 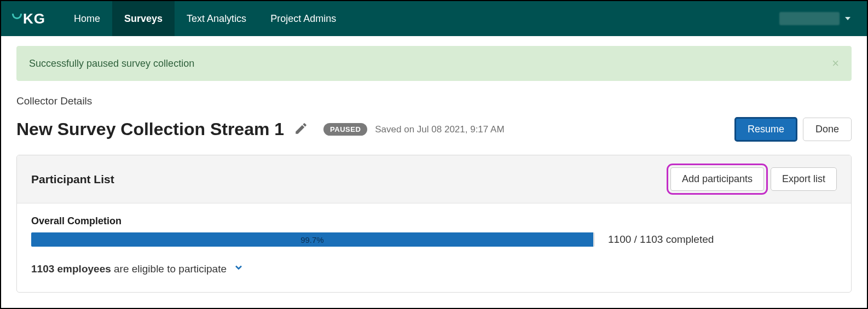 I want to click on nav-item-home: Home, so click(x=87, y=19).